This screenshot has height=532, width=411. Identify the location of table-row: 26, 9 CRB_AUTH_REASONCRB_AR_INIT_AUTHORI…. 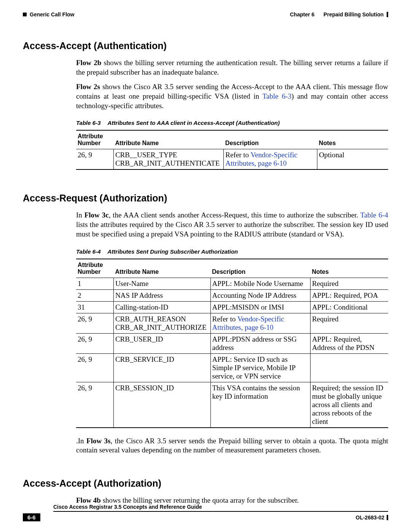
(232, 323).